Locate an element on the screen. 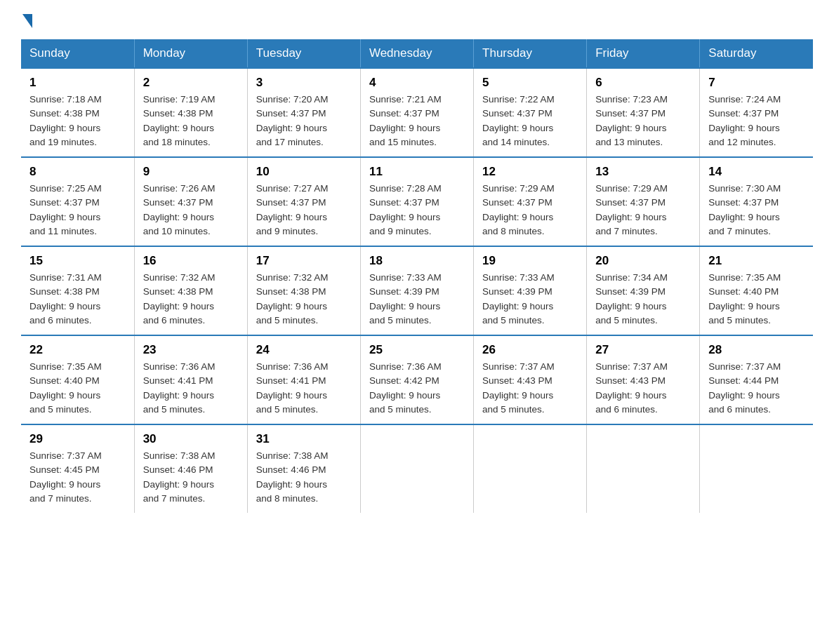  calendar-cell: 27 Sunrise: 7:37 AM Sunset: 4:43 PM Dayl… is located at coordinates (643, 380).